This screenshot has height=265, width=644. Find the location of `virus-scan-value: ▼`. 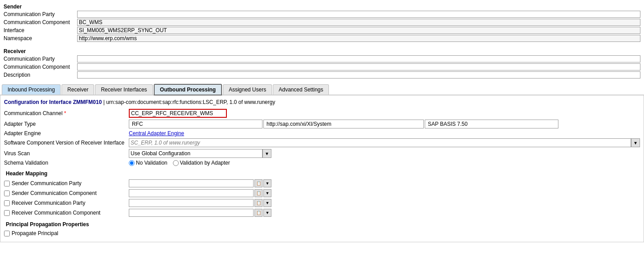

virus-scan-value: ▼ is located at coordinates (384, 153).